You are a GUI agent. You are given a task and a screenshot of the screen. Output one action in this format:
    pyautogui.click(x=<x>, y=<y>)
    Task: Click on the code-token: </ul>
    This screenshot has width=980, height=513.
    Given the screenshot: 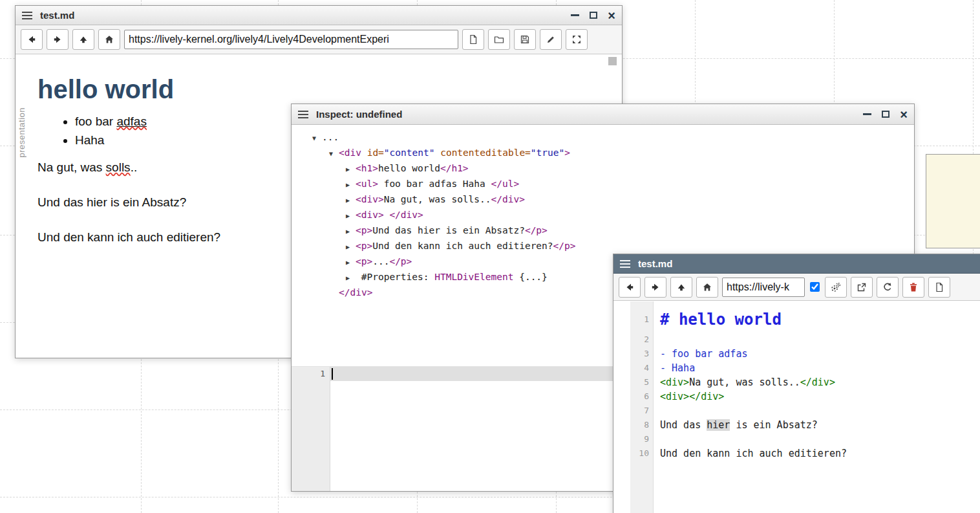 What is the action you would take?
    pyautogui.click(x=506, y=184)
    